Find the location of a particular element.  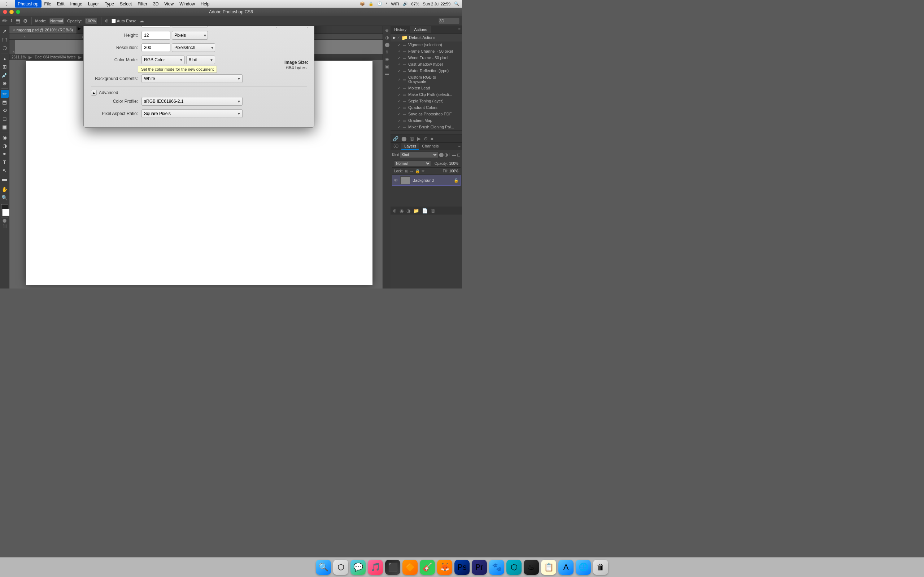

move-tool: ↗ is located at coordinates (5, 31).